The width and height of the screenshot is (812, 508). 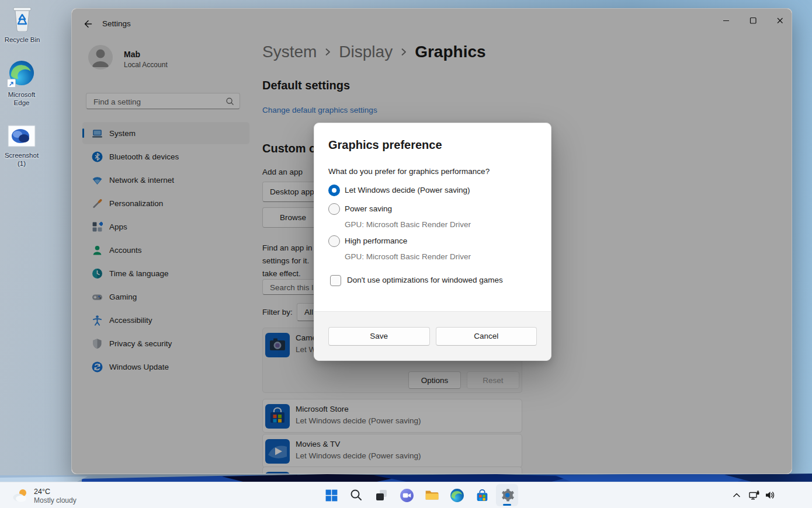 What do you see at coordinates (407, 495) in the screenshot?
I see `chat-icon` at bounding box center [407, 495].